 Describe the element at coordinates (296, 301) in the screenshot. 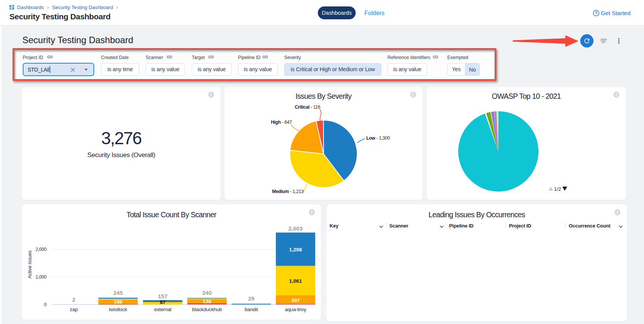

I see `svg-text: 307` at that location.